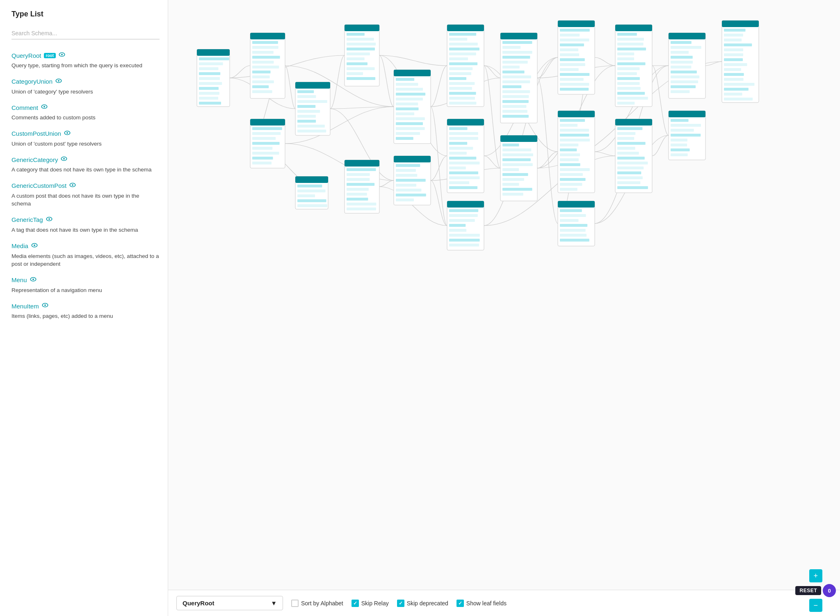  Describe the element at coordinates (19, 280) in the screenshot. I see `type-name-link: Menu` at that location.